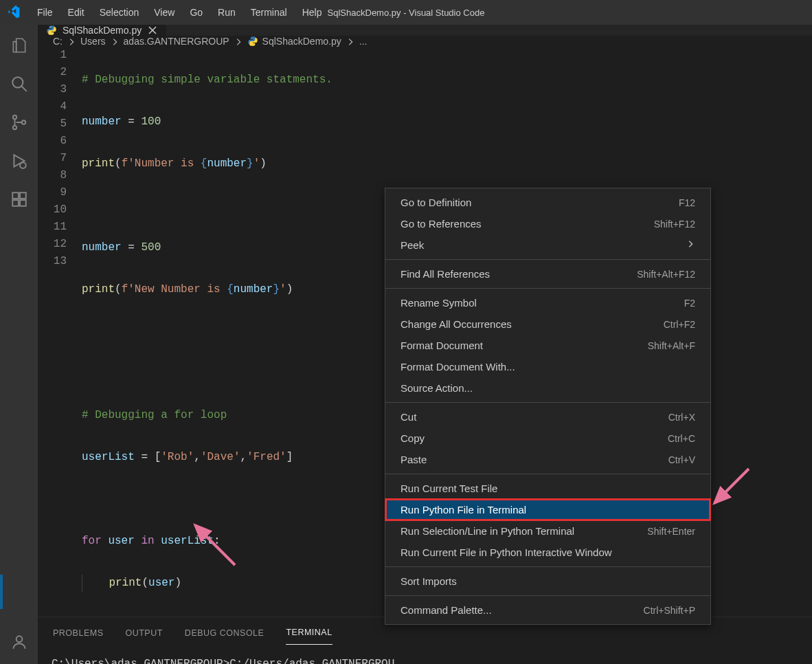 The width and height of the screenshot is (812, 664). What do you see at coordinates (406, 12) in the screenshot?
I see `title-bar: File Edit Selection View Go Run Terminal…` at bounding box center [406, 12].